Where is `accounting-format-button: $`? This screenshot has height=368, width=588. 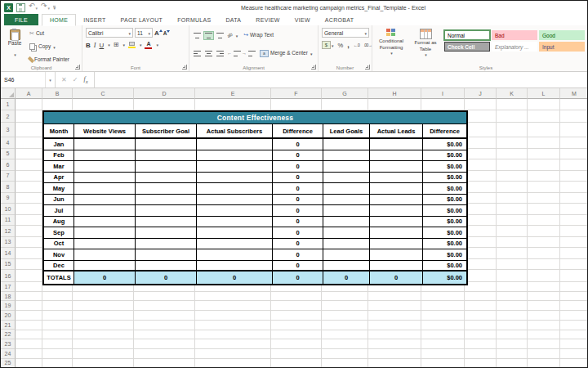 accounting-format-button: $ is located at coordinates (328, 45).